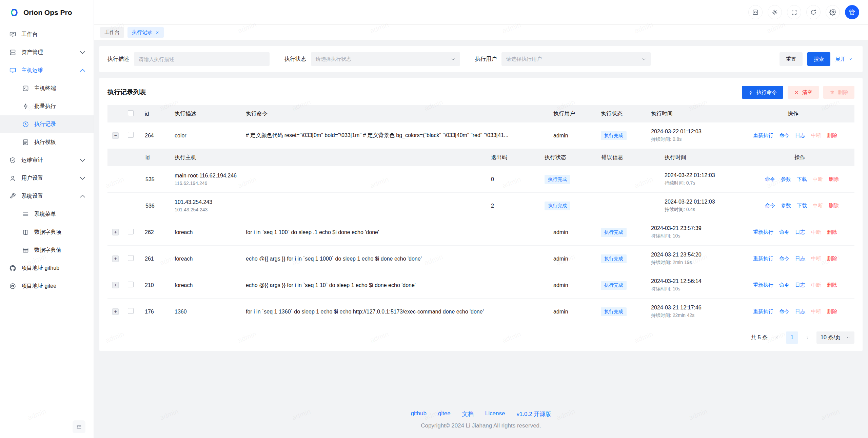 This screenshot has height=438, width=868. Describe the element at coordinates (792, 338) in the screenshot. I see `pagination-page-button: 1` at that location.